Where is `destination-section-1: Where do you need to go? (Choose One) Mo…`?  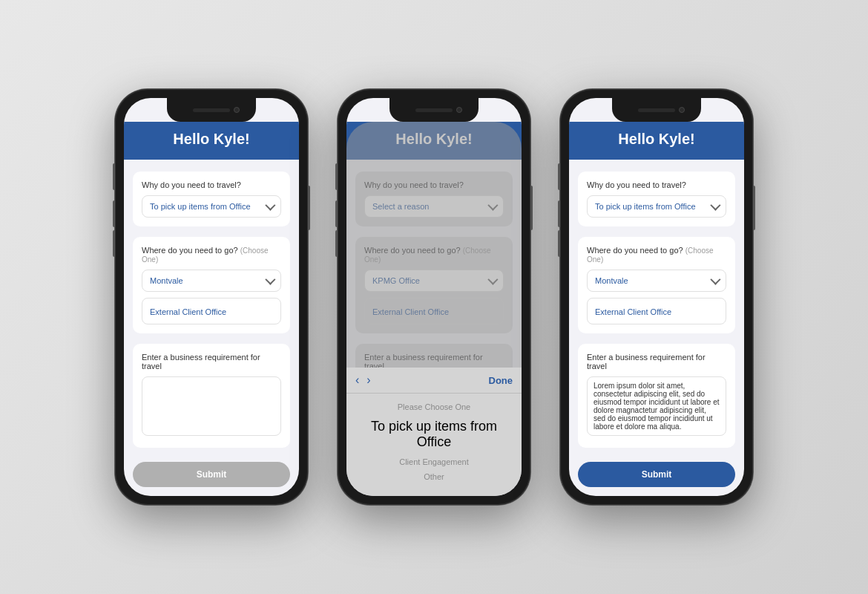 destination-section-1: Where do you need to go? (Choose One) Mo… is located at coordinates (211, 285).